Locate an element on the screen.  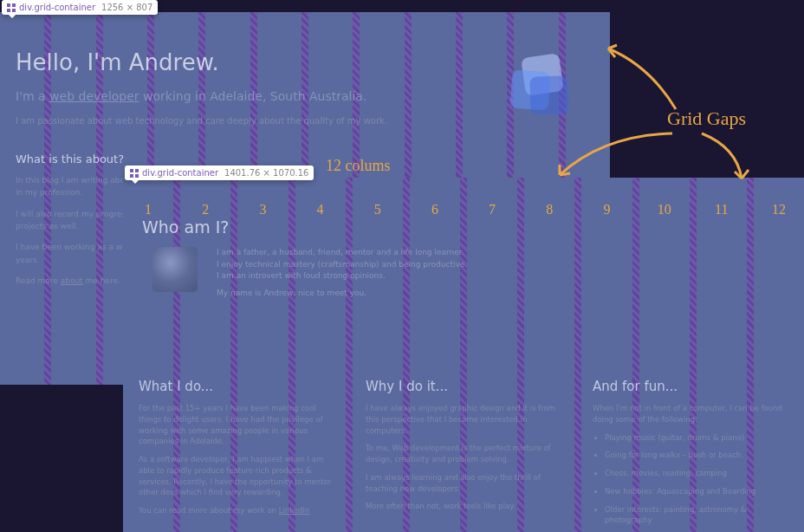
col-heading: And for fun... is located at coordinates (691, 386).